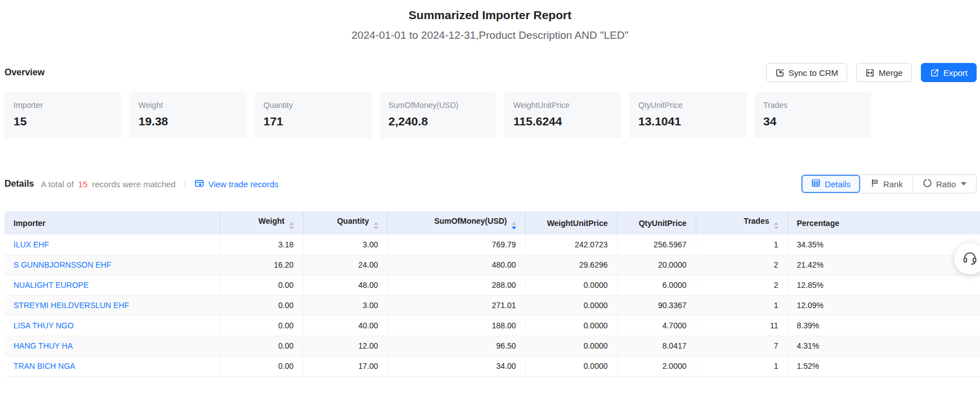  I want to click on view-trade-records-link: View trade records, so click(236, 184).